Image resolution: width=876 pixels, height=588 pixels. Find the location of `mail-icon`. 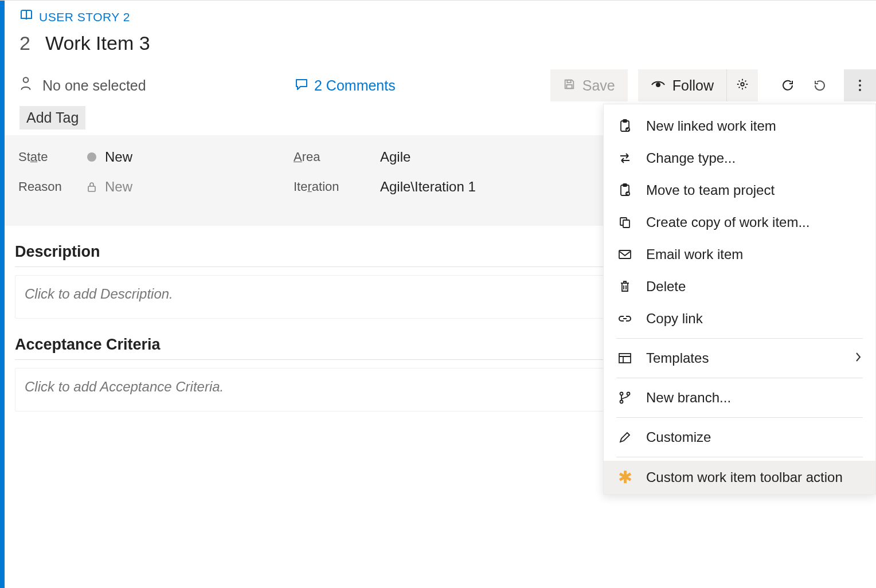

mail-icon is located at coordinates (625, 254).